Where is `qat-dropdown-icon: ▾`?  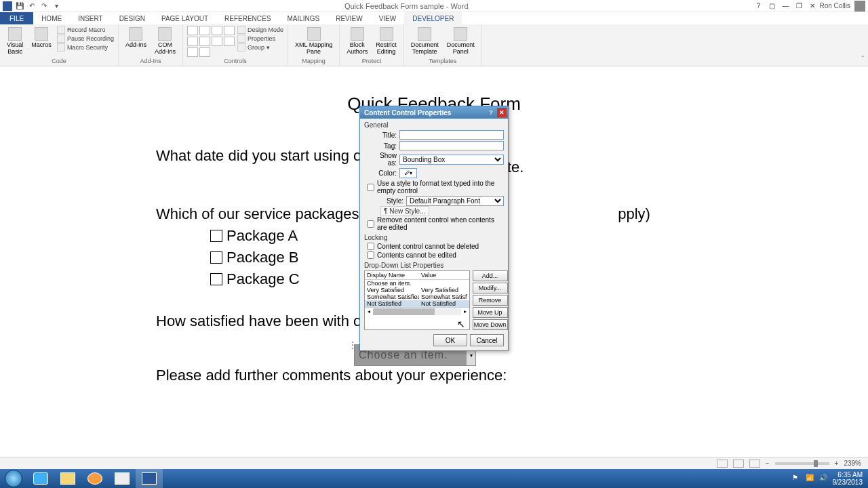 qat-dropdown-icon: ▾ is located at coordinates (56, 6).